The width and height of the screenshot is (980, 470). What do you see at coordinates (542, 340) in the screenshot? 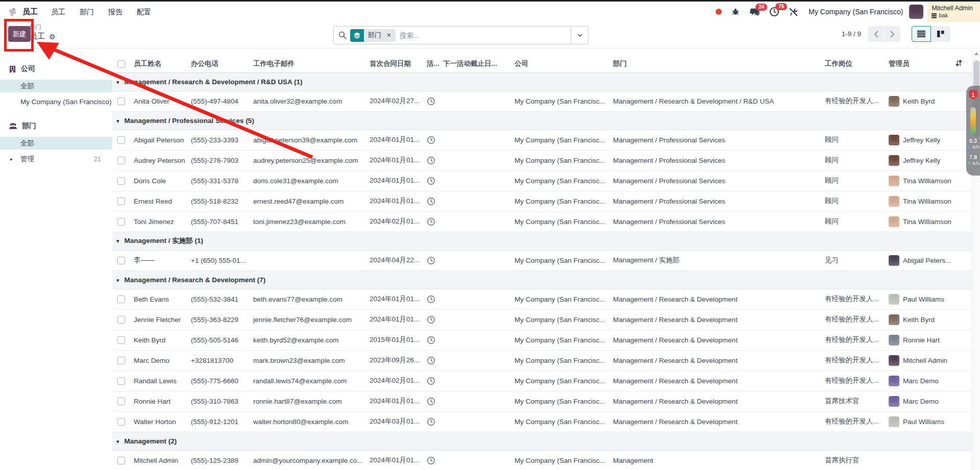
I see `table-row: Keith Byrd (555)-505-5146 keith.byrd52@e…` at bounding box center [542, 340].